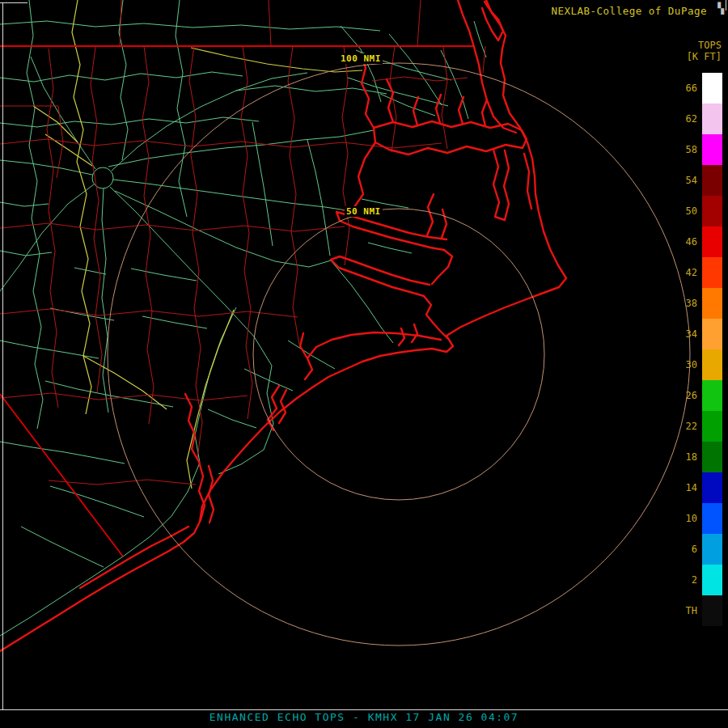 This screenshot has width=728, height=728. I want to click on frame-border-bottom, so click(364, 710).